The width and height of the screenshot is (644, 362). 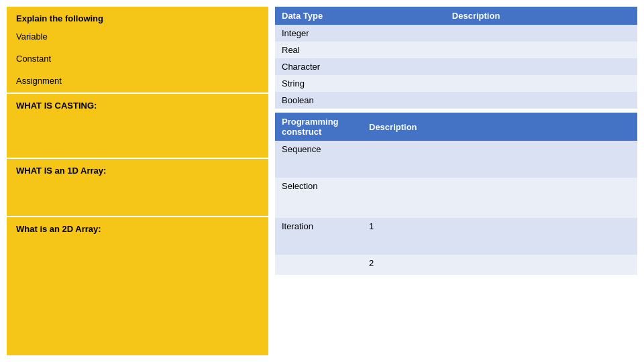 I want to click on assignment-item: Assignment, so click(x=138, y=80).